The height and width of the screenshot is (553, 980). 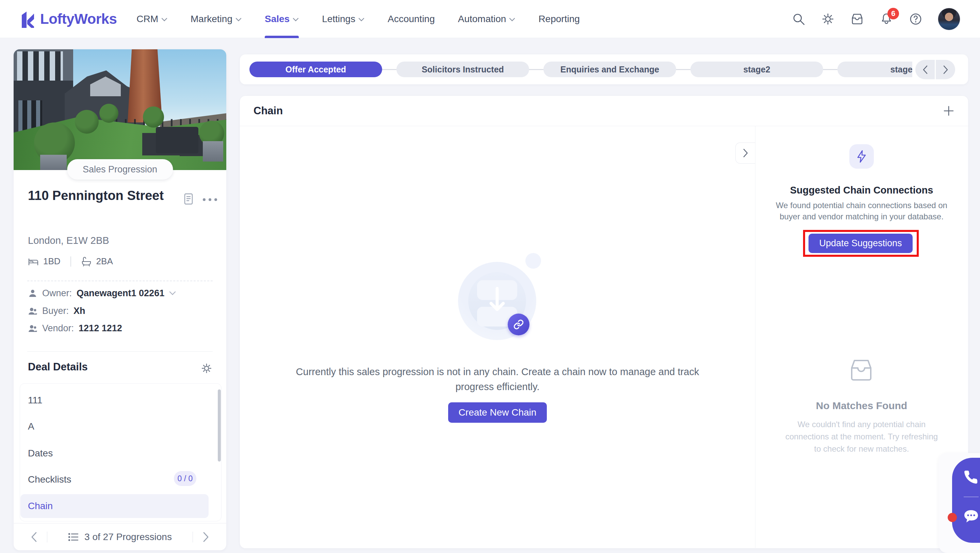 What do you see at coordinates (103, 195) in the screenshot?
I see `property-title: 110 Pennington Street` at bounding box center [103, 195].